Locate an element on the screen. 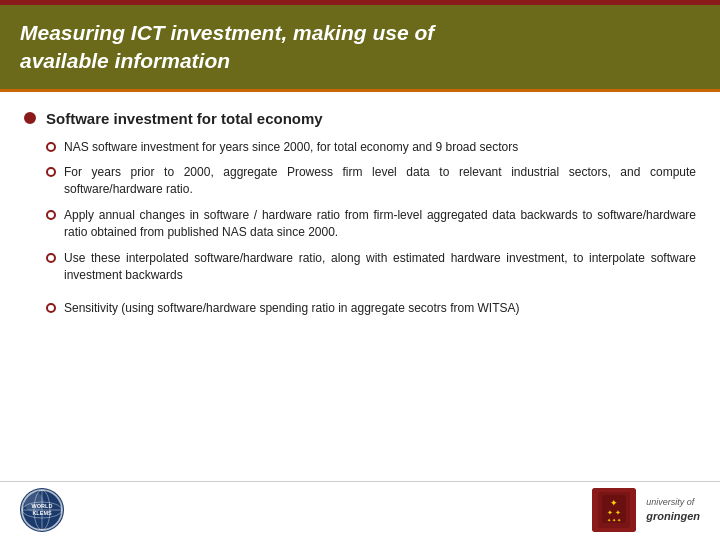 The image size is (720, 540). slide-title: Measuring ICT investment, making use of … is located at coordinates (360, 48).